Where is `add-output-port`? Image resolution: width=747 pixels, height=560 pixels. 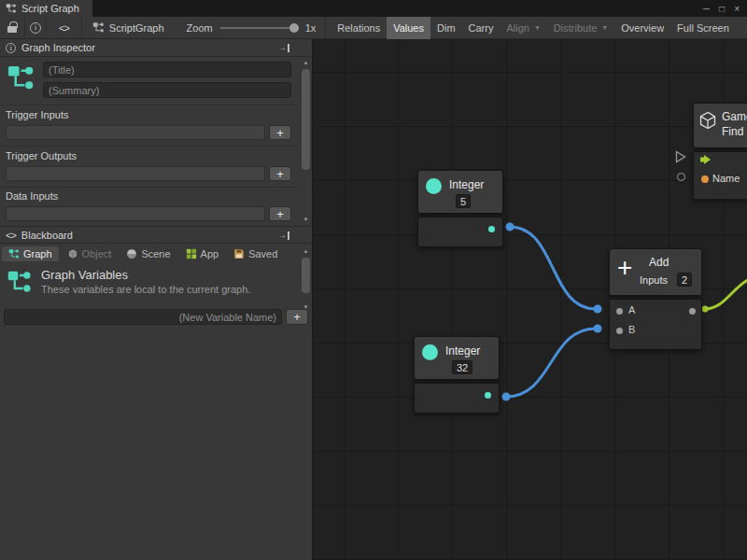 add-output-port is located at coordinates (693, 312).